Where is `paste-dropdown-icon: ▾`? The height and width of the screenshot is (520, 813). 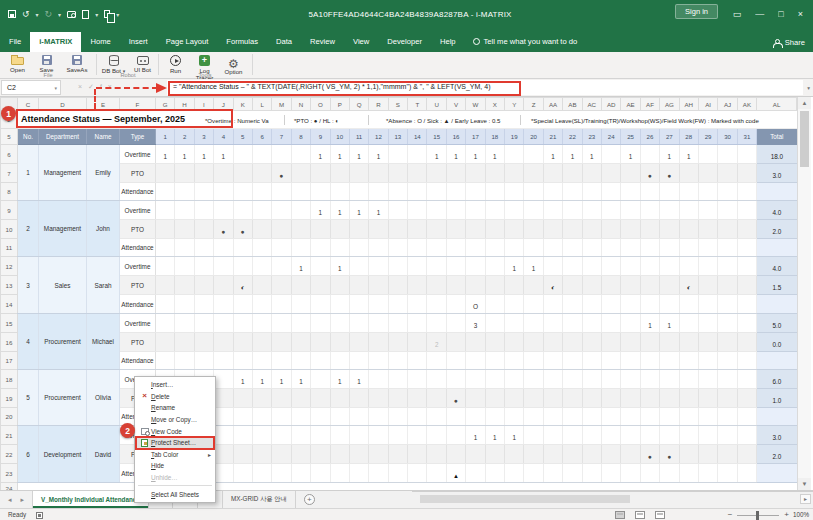 paste-dropdown-icon: ▾ is located at coordinates (96, 14).